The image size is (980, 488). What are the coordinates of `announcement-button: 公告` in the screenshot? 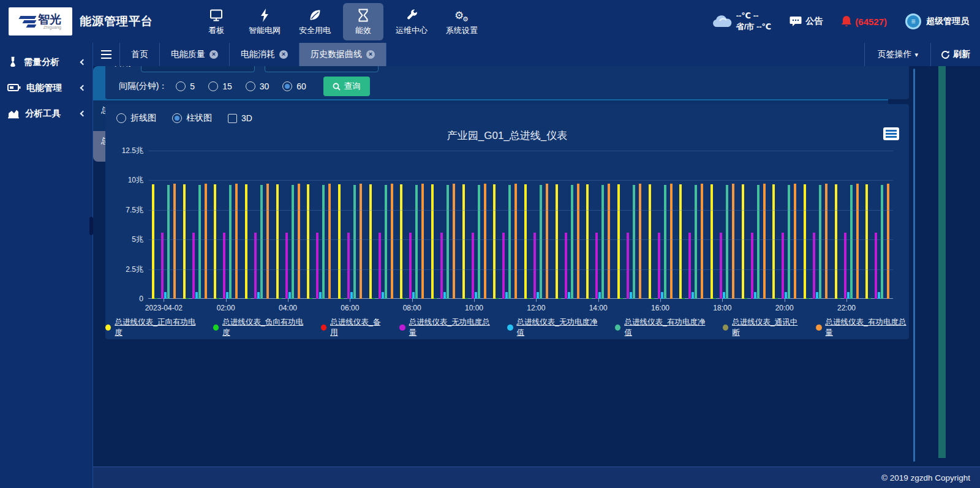 It's located at (806, 21).